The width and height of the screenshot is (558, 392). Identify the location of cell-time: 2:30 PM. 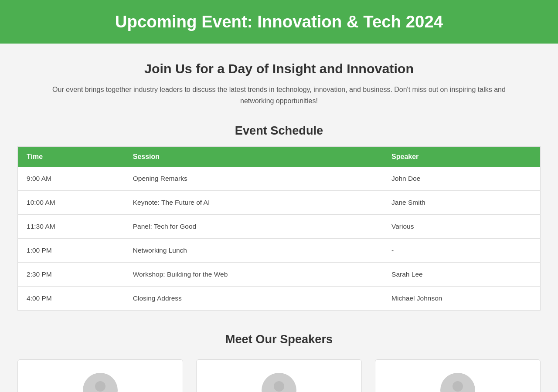
(71, 274).